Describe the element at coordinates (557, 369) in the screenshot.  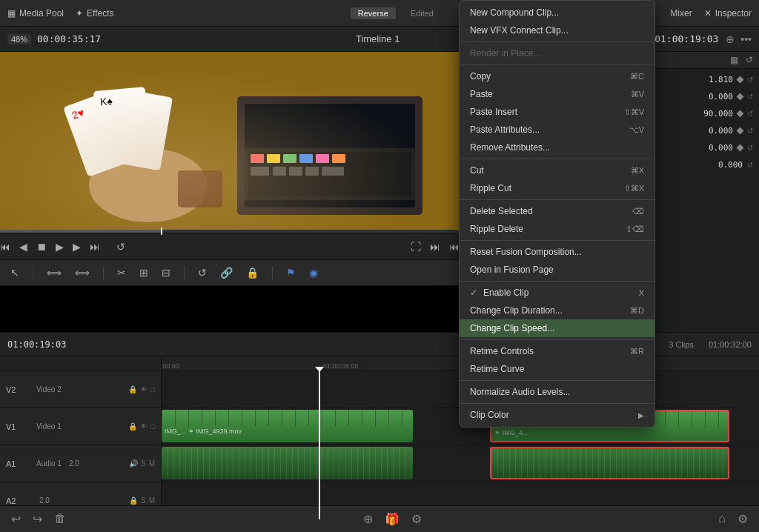
I see `menu-retime-curve: Retime Curve` at that location.